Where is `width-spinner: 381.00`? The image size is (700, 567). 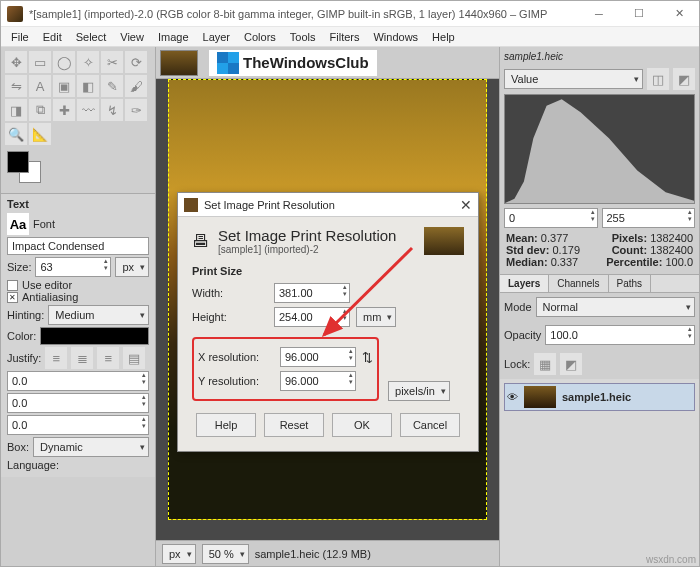
width-spinner: 381.00 is located at coordinates (312, 293).